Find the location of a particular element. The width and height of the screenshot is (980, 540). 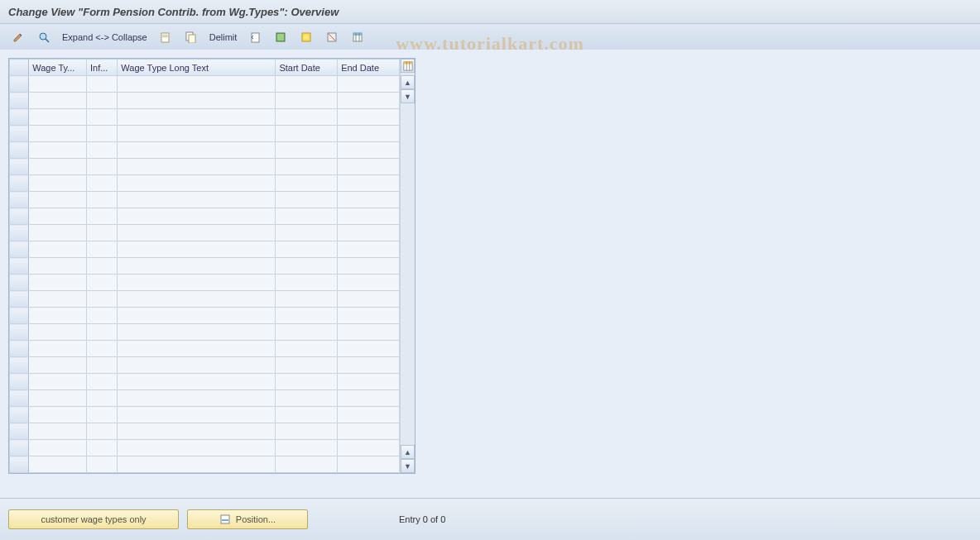

customer-wage-types-button: customer wage types only is located at coordinates (94, 519).